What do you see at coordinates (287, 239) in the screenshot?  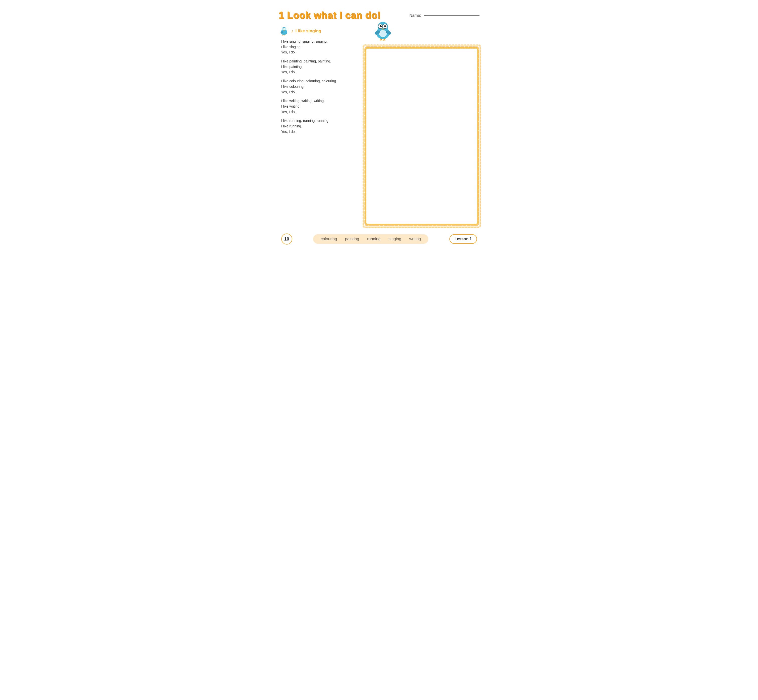 I see `page-number: 10` at bounding box center [287, 239].